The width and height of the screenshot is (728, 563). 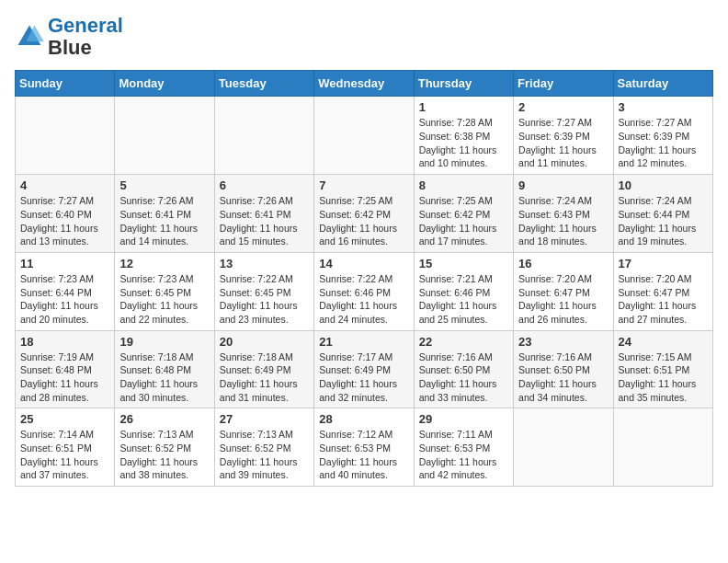 I want to click on day-number: 25, so click(x=64, y=419).